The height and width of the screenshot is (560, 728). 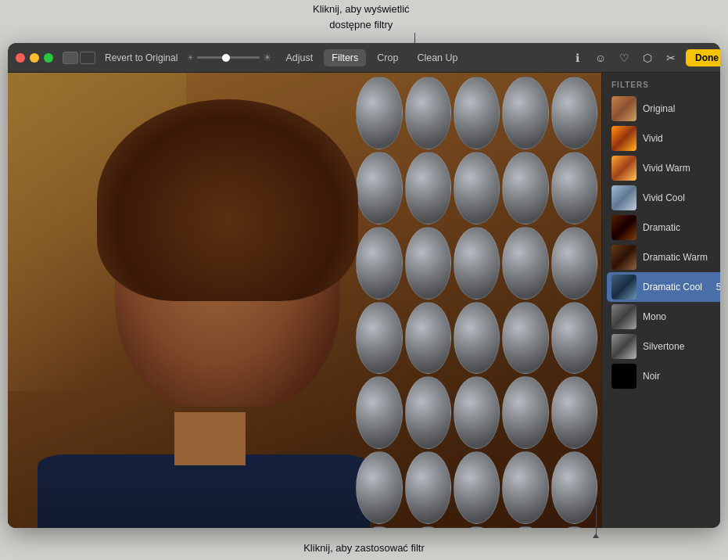 What do you see at coordinates (718, 287) in the screenshot?
I see `filter-value-dramatic-cool: 50` at bounding box center [718, 287].